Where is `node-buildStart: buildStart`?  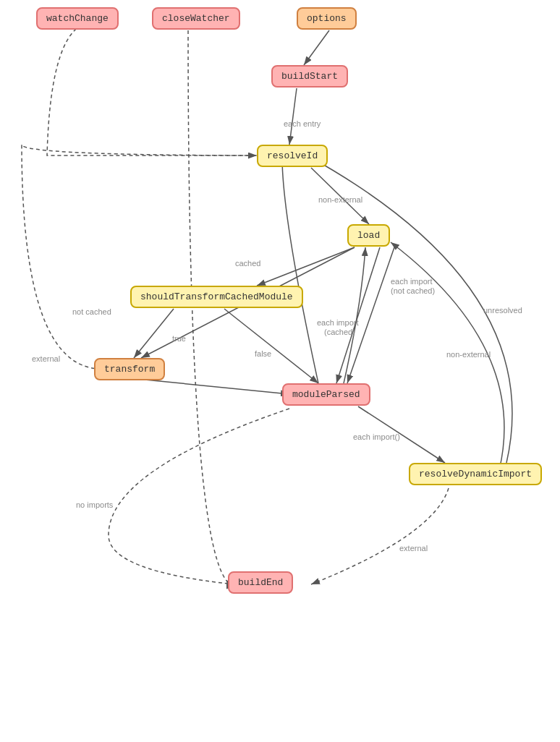
node-buildStart: buildStart is located at coordinates (310, 77).